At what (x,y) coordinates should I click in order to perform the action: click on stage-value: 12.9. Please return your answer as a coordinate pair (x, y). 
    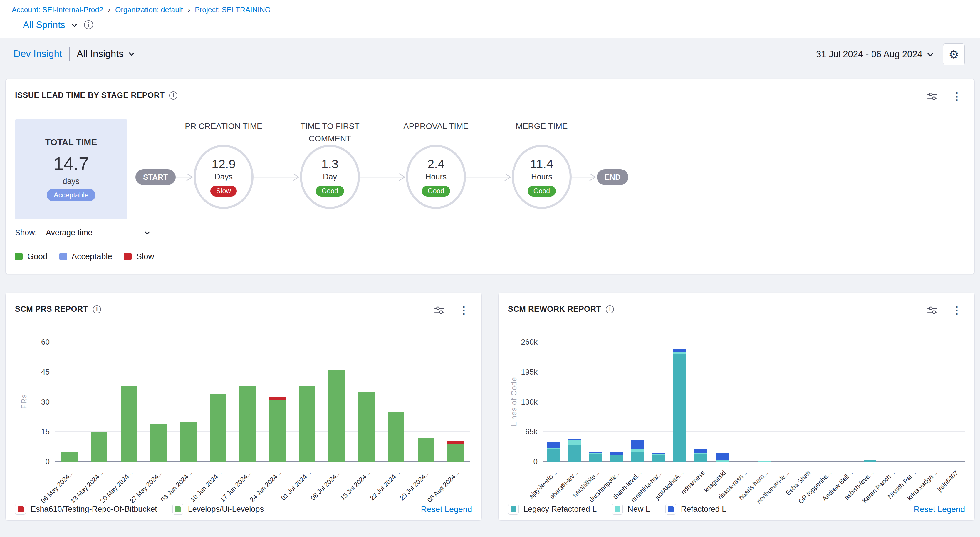
    Looking at the image, I should click on (224, 164).